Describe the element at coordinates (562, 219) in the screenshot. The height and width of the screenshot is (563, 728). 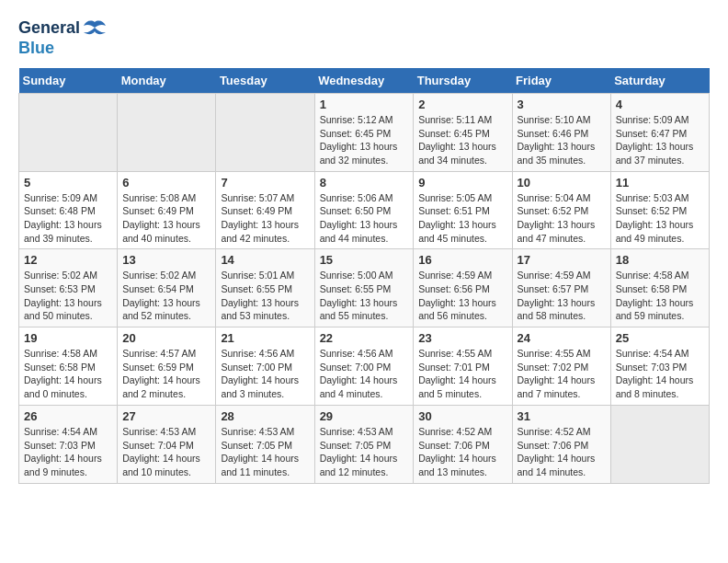
I see `day-info: Sunrise: 5:04 AM Sunset: 6:52 PM Dayligh…` at that location.